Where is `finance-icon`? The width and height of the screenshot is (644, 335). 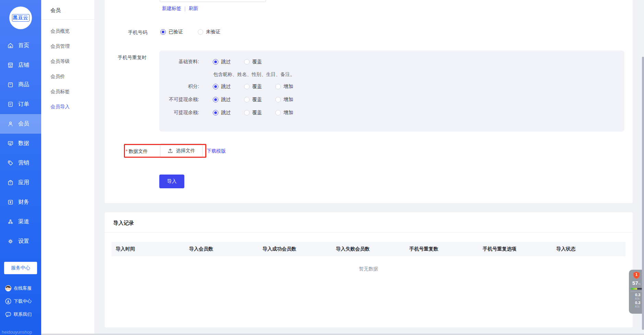
finance-icon is located at coordinates (10, 202).